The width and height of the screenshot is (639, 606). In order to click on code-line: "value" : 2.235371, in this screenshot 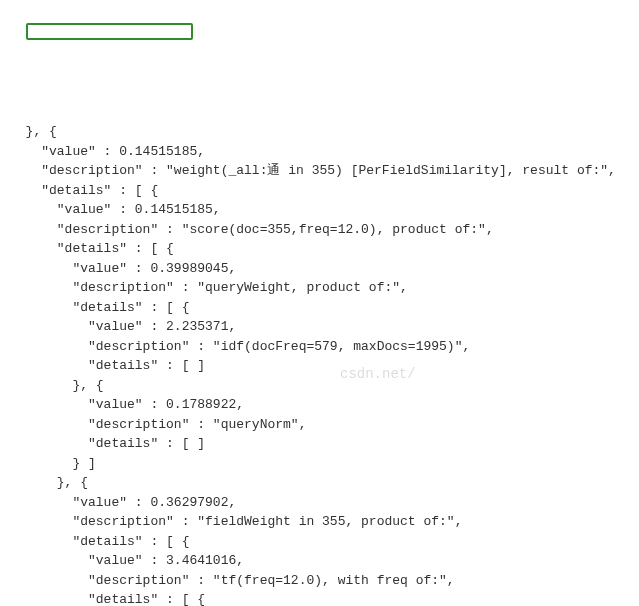, I will do `click(320, 327)`.